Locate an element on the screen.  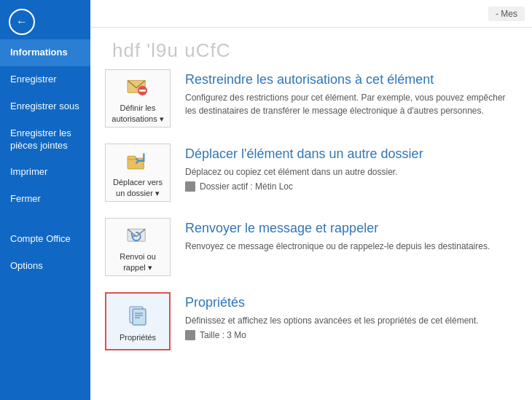
top-bar: - Mes is located at coordinates (311, 14).